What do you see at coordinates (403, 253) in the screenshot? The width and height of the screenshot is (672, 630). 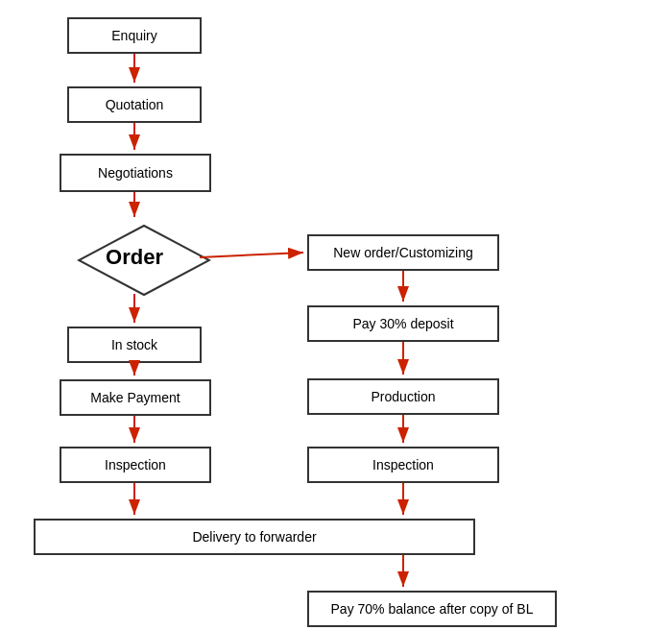 I see `new-order-label: New order/Customizing` at bounding box center [403, 253].